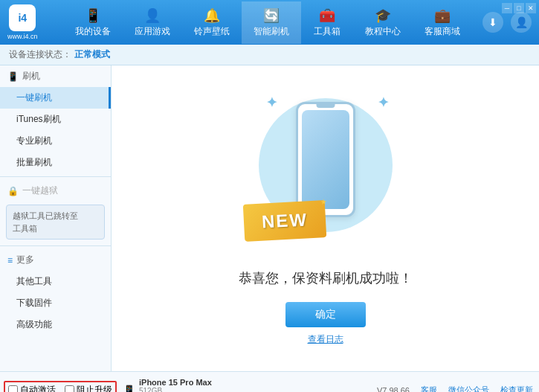  Describe the element at coordinates (55, 324) in the screenshot. I see `sidebar-item-advanced: 高级功能` at that location.